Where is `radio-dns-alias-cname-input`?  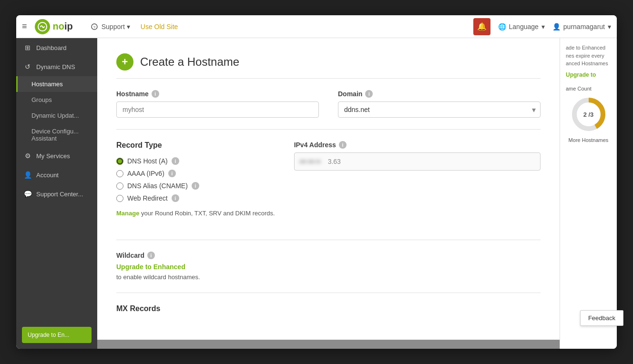
radio-dns-alias-cname-input is located at coordinates (120, 186).